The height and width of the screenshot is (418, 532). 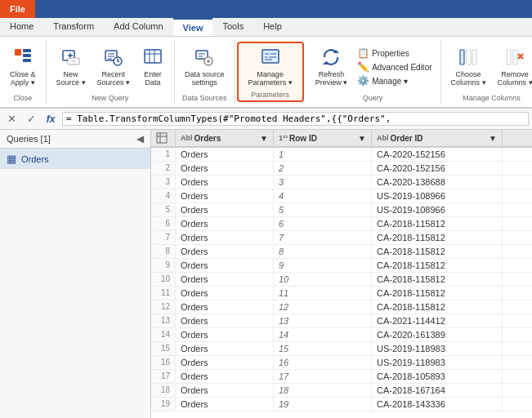 I want to click on tab-home: Home, so click(x=21, y=27).